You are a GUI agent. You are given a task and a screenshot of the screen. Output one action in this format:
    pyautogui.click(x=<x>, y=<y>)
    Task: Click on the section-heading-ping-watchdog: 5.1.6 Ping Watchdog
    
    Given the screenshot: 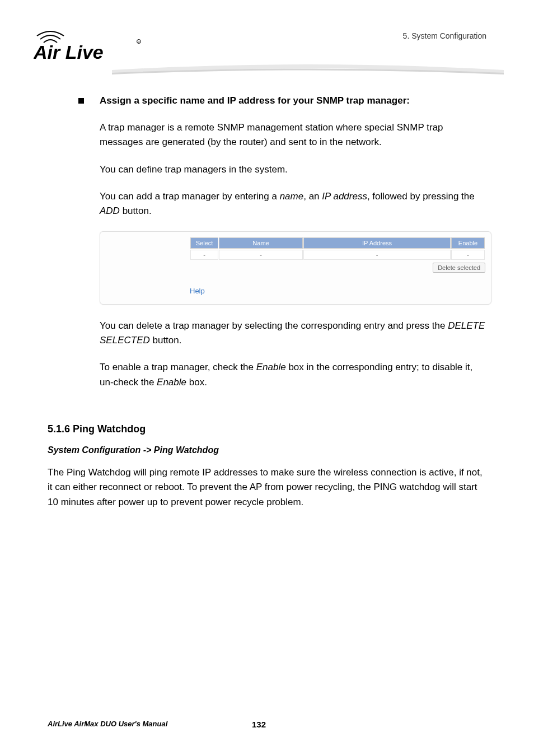 What is the action you would take?
    pyautogui.click(x=267, y=429)
    